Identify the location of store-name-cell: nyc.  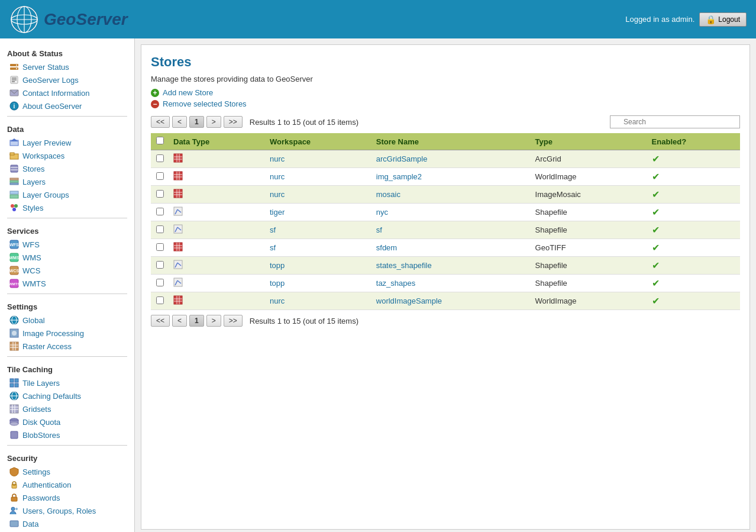
(451, 212).